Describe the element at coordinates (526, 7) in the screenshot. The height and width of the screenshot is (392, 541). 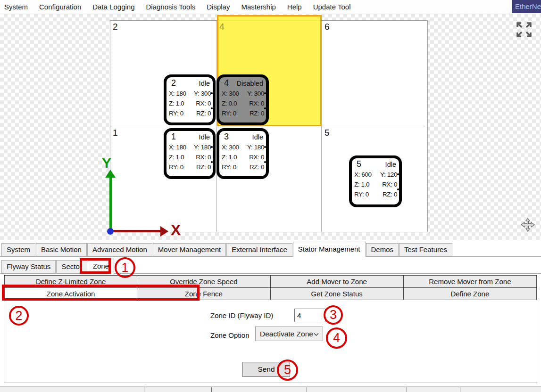
I see `ethernet-status-badge: EtherNe` at that location.